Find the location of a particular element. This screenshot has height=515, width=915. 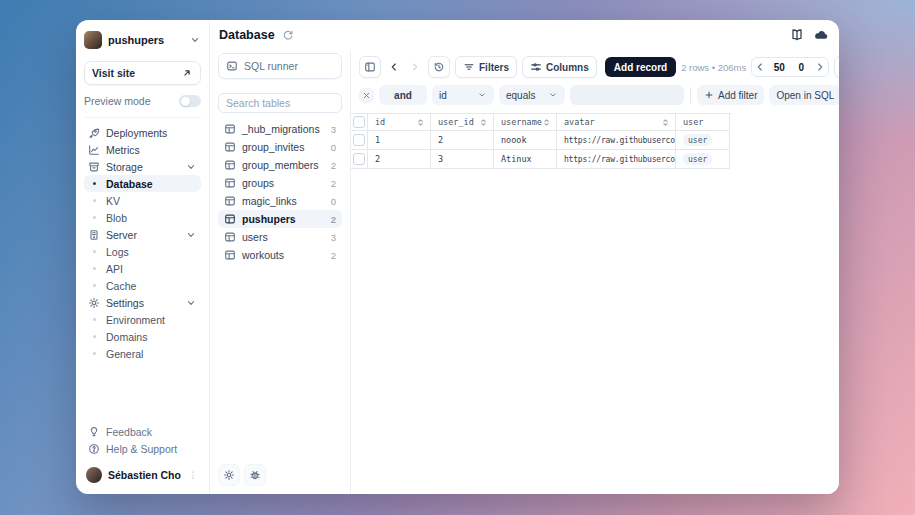

preview-mode-toggle is located at coordinates (190, 101).